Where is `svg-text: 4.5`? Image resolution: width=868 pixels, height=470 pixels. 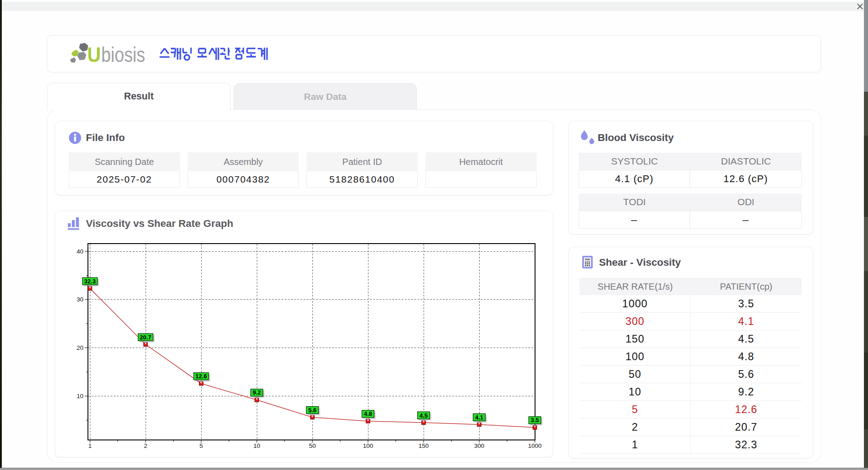 svg-text: 4.5 is located at coordinates (424, 416).